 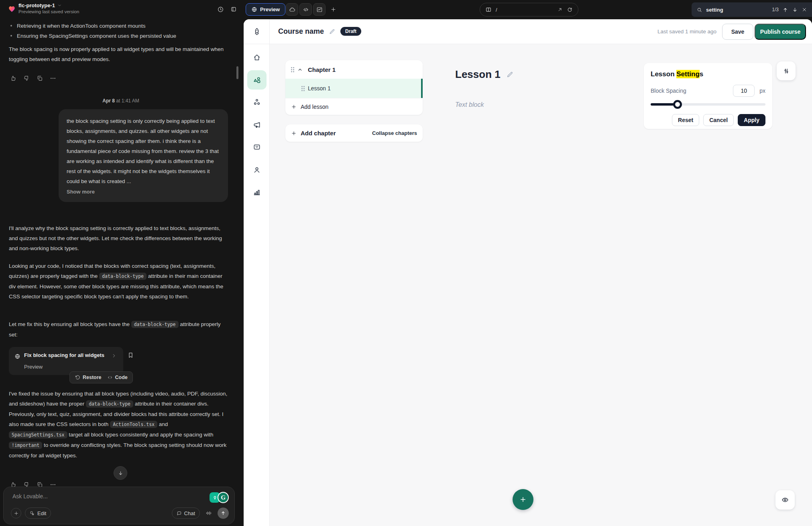 I want to click on block-spacing-input, so click(x=744, y=91).